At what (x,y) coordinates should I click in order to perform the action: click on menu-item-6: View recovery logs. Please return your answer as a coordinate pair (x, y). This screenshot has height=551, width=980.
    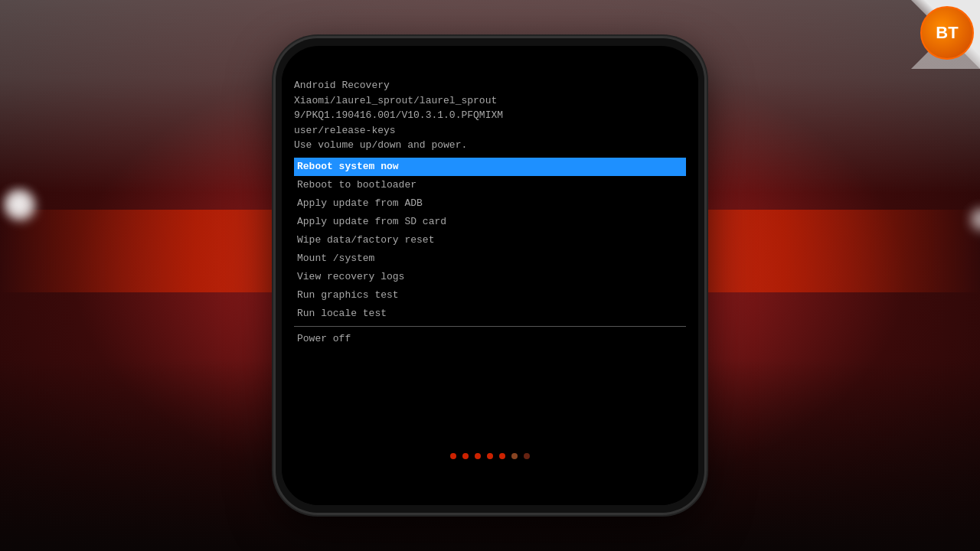
    Looking at the image, I should click on (490, 277).